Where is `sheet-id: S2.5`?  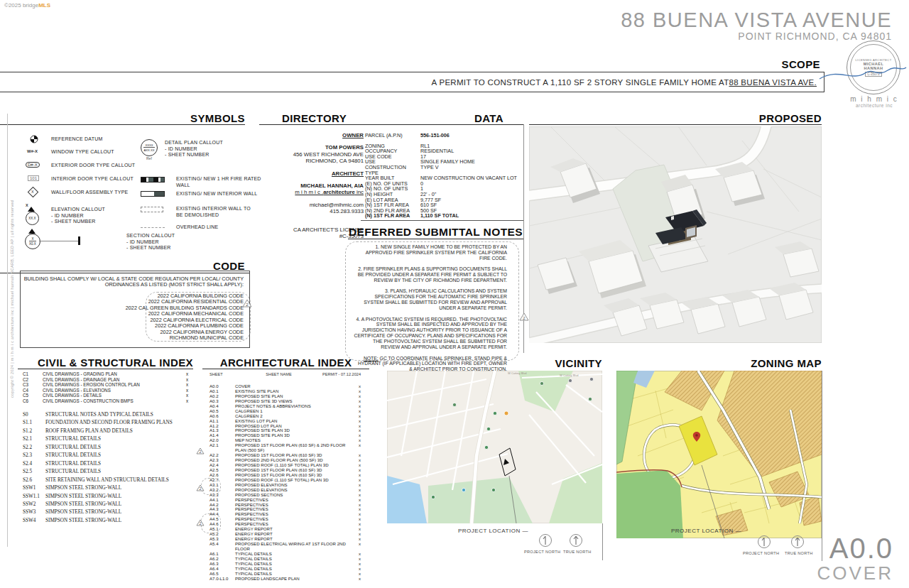
sheet-id: S2.5 is located at coordinates (34, 472).